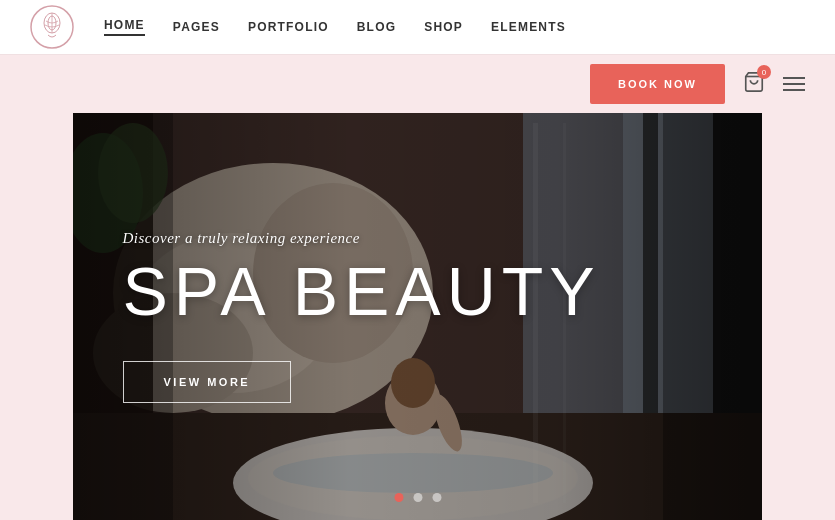  I want to click on nav-elements: ELEMENTS, so click(528, 27).